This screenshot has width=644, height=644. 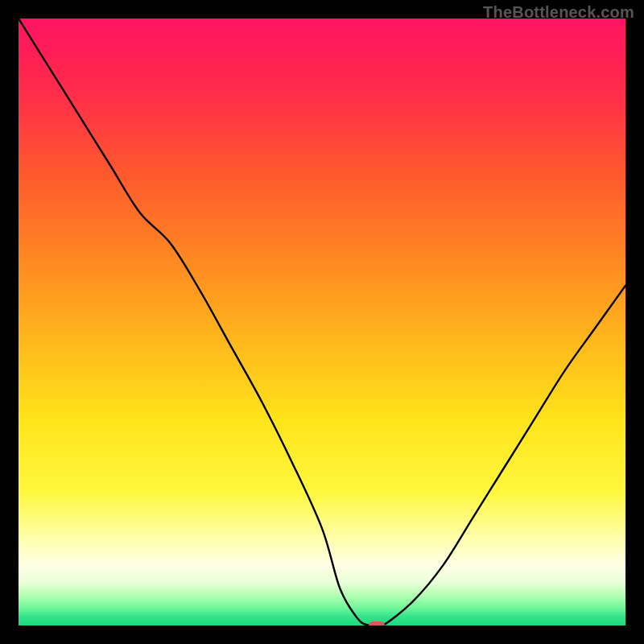 I want to click on watermark-text: TheBottleneck.com, so click(x=559, y=13).